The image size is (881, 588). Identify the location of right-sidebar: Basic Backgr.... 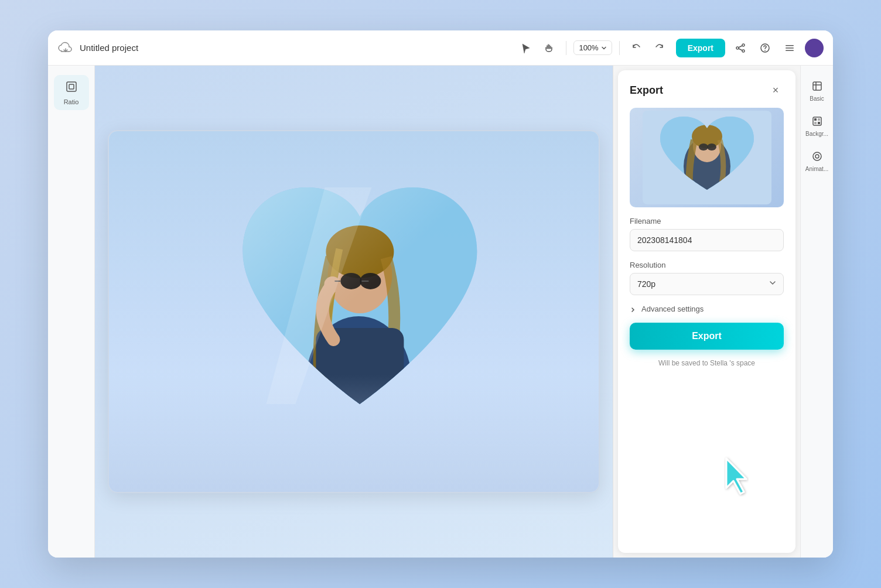
(817, 312).